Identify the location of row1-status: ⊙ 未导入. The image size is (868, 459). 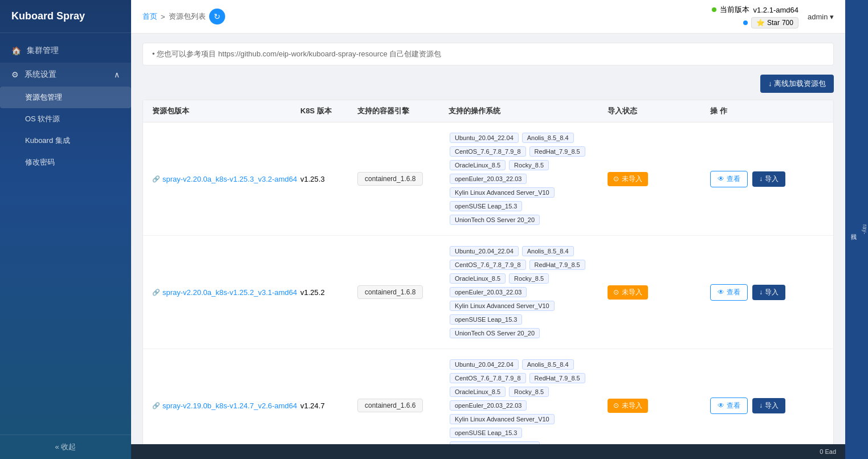
(659, 179).